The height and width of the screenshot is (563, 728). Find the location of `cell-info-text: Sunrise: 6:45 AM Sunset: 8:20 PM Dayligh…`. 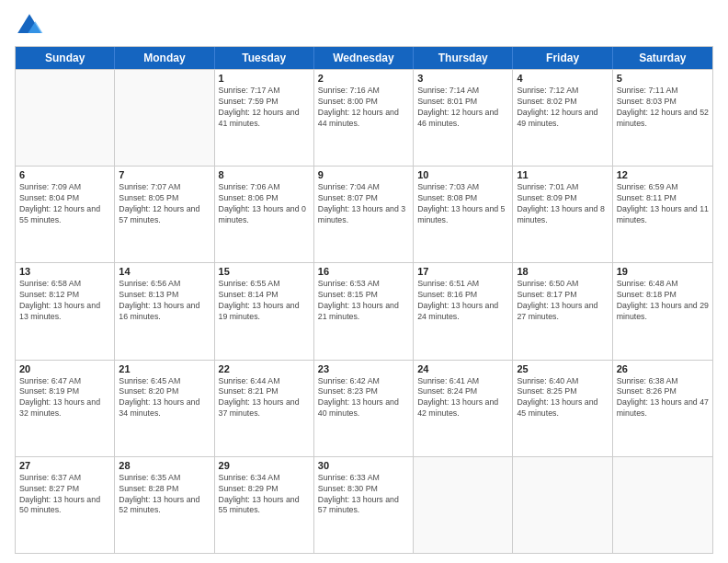

cell-info-text: Sunrise: 6:45 AM Sunset: 8:20 PM Dayligh… is located at coordinates (164, 398).